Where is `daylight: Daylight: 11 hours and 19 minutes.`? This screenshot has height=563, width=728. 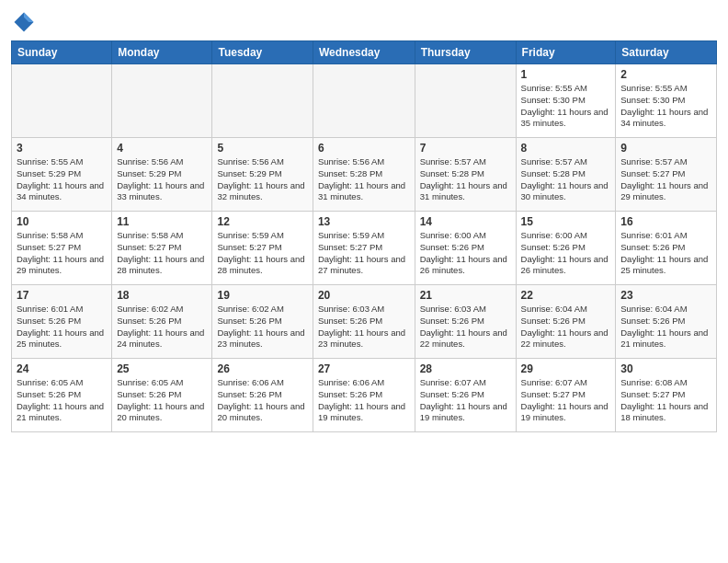 daylight: Daylight: 11 hours and 19 minutes. is located at coordinates (463, 412).